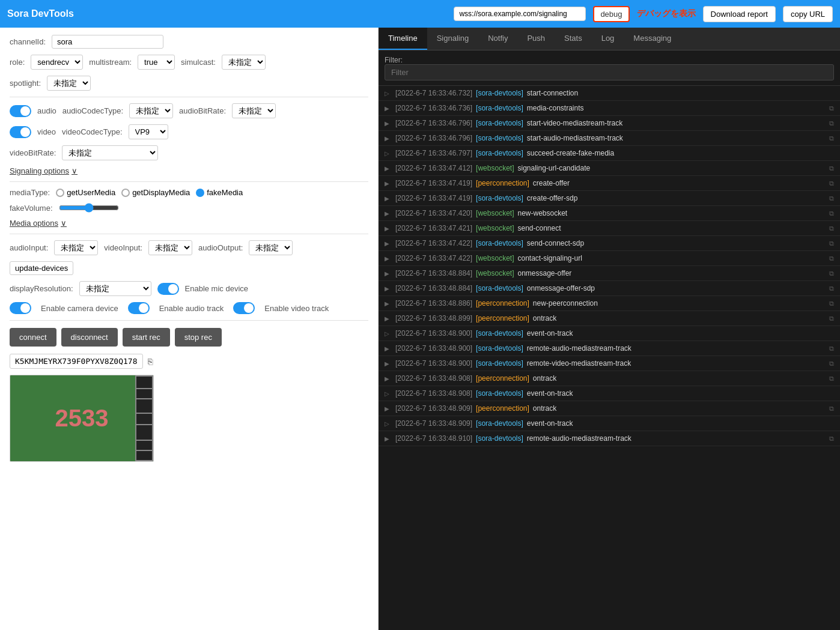 The image size is (840, 630). I want to click on tab-signaling: Signaling, so click(453, 38).